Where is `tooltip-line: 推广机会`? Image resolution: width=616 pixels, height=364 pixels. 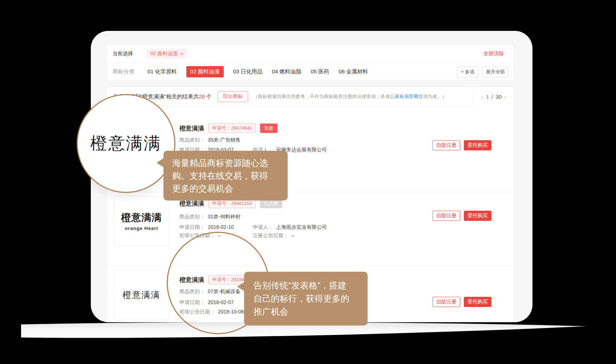
tooltip-line: 推广机会 is located at coordinates (306, 312).